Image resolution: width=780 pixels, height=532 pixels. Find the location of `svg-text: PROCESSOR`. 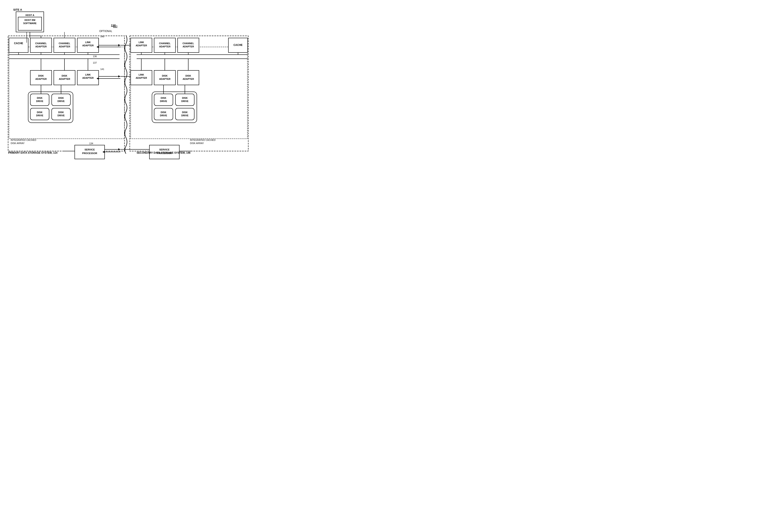

svg-text: PROCESSOR is located at coordinates (90, 153).